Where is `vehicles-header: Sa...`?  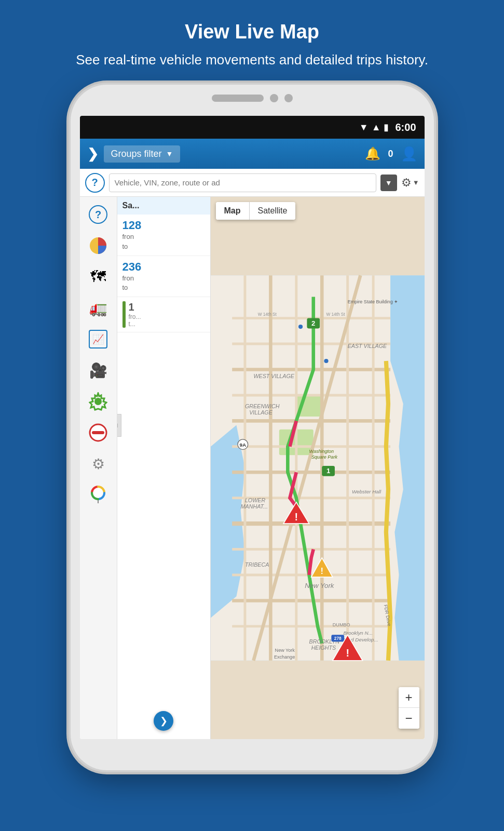
vehicles-header: Sa... is located at coordinates (164, 206).